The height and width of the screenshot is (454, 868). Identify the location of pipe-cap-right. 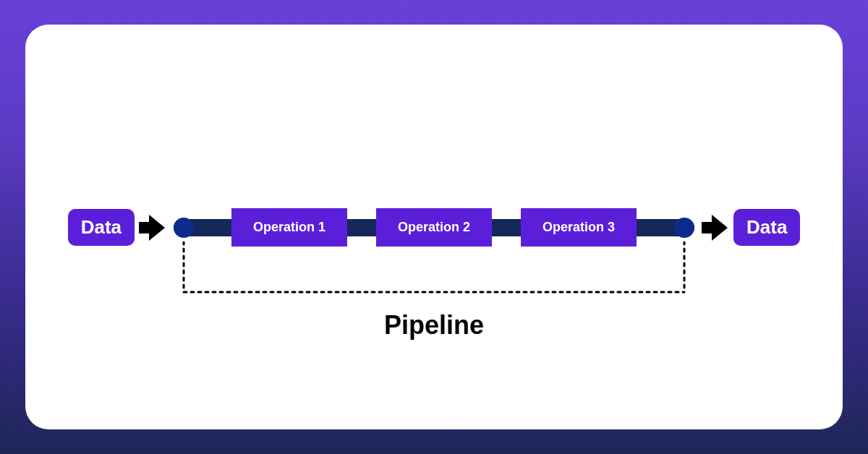
(684, 228).